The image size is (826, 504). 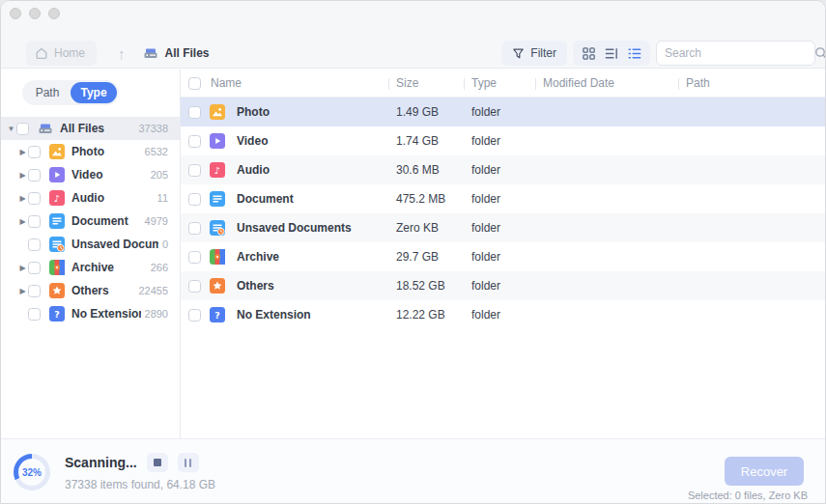 What do you see at coordinates (612, 53) in the screenshot?
I see `detail-list-view-icon` at bounding box center [612, 53].